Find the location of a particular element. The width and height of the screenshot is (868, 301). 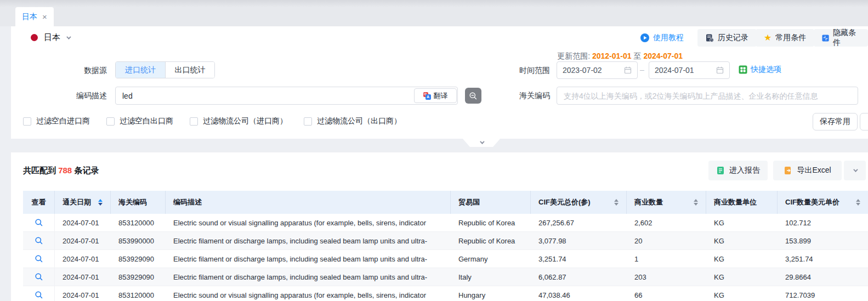

column-header: 编码描述 is located at coordinates (308, 202).